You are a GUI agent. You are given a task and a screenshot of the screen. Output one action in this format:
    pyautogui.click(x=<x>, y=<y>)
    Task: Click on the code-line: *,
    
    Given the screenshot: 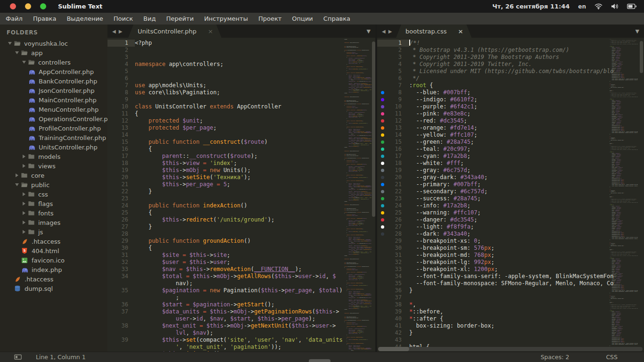 What is the action you would take?
    pyautogui.click(x=527, y=304)
    